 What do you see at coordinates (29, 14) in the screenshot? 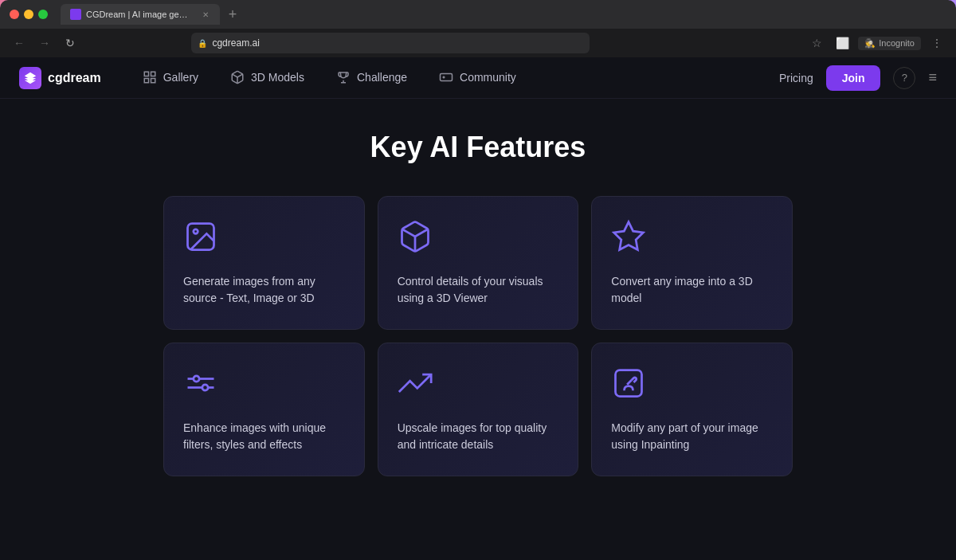
I see `traffic-lights` at bounding box center [29, 14].